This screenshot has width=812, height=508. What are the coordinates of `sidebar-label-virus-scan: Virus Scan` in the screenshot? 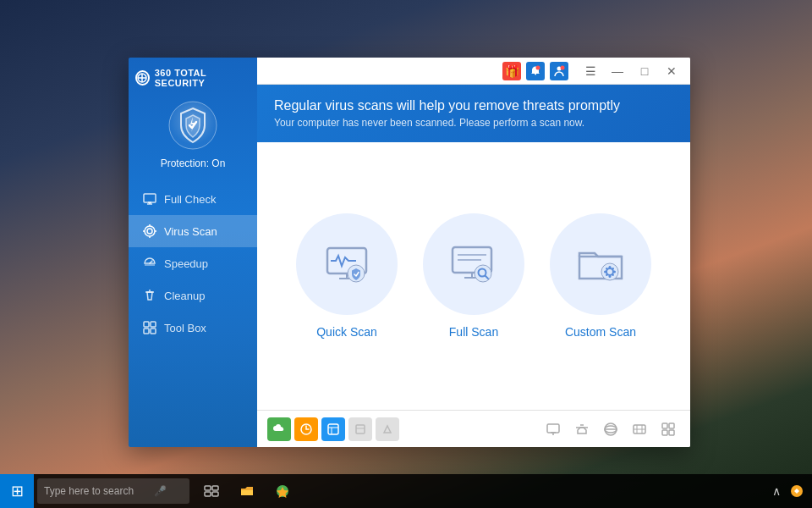 It's located at (191, 232).